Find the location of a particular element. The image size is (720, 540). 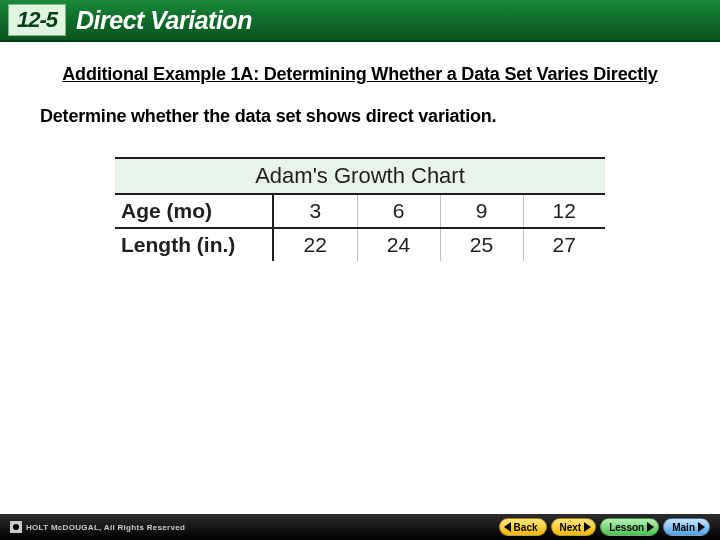

table-row: Length (in.) 22 24 25 27 is located at coordinates (360, 244).